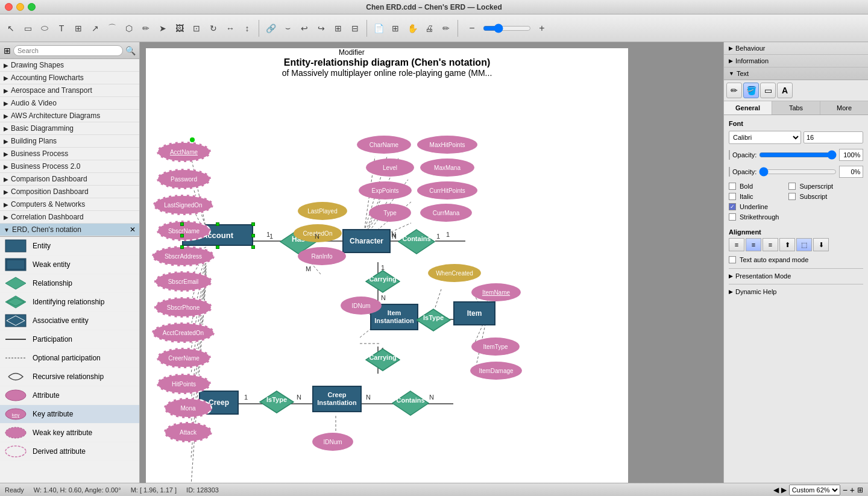 Image resolution: width=868 pixels, height=496 pixels. What do you see at coordinates (70, 246) in the screenshot?
I see `shape-entity: Entity` at bounding box center [70, 246].